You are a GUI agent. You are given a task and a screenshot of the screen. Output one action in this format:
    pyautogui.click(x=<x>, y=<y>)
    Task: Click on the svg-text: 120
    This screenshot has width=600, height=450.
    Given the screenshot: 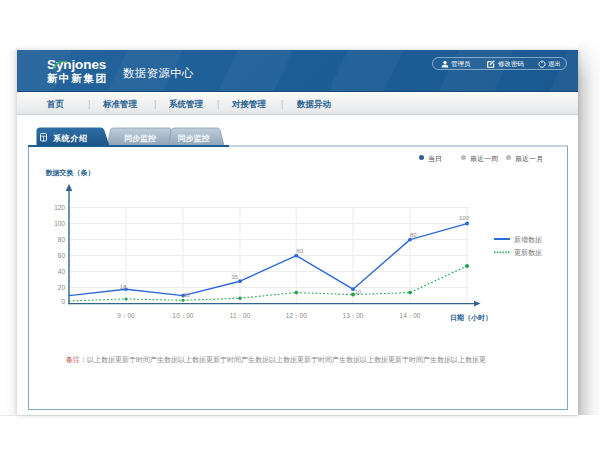 What is the action you would take?
    pyautogui.click(x=60, y=208)
    